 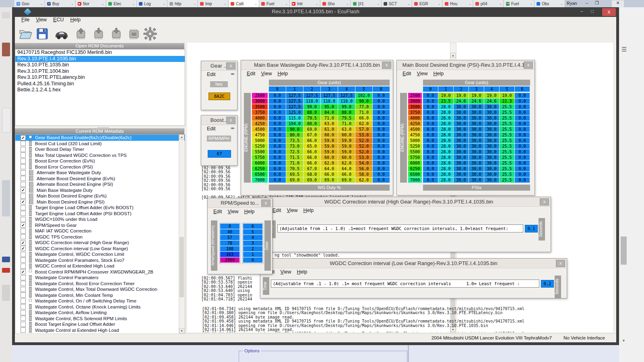 What do you see at coordinates (295, 118) in the screenshot?
I see `table-cell: 115.0` at bounding box center [295, 118].